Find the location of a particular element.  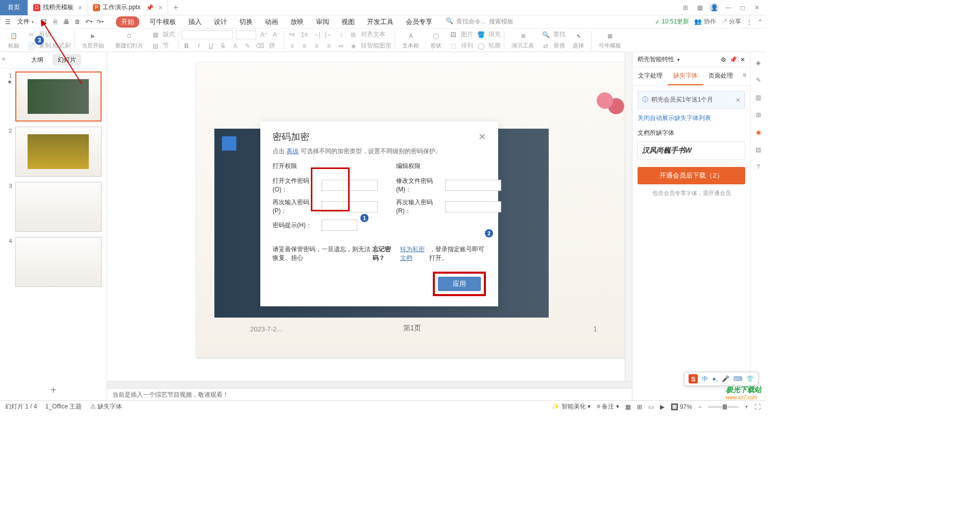

tab-insert: 插入 is located at coordinates (195, 22).